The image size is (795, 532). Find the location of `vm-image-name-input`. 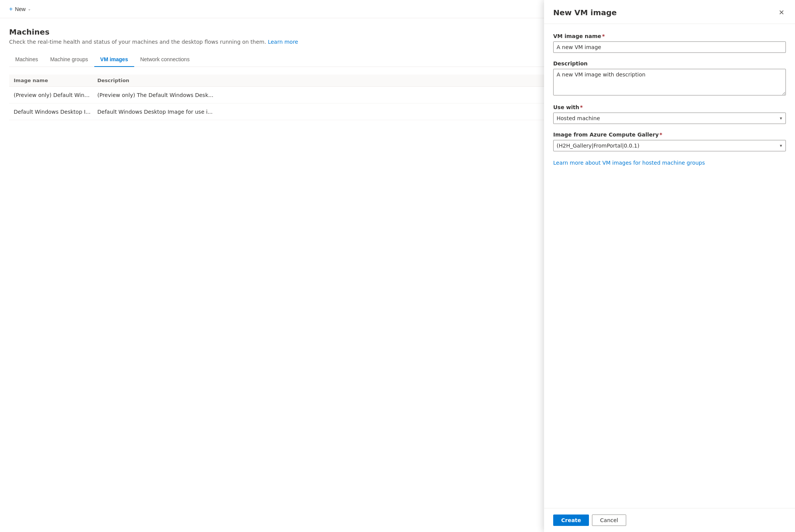

vm-image-name-input is located at coordinates (670, 47).